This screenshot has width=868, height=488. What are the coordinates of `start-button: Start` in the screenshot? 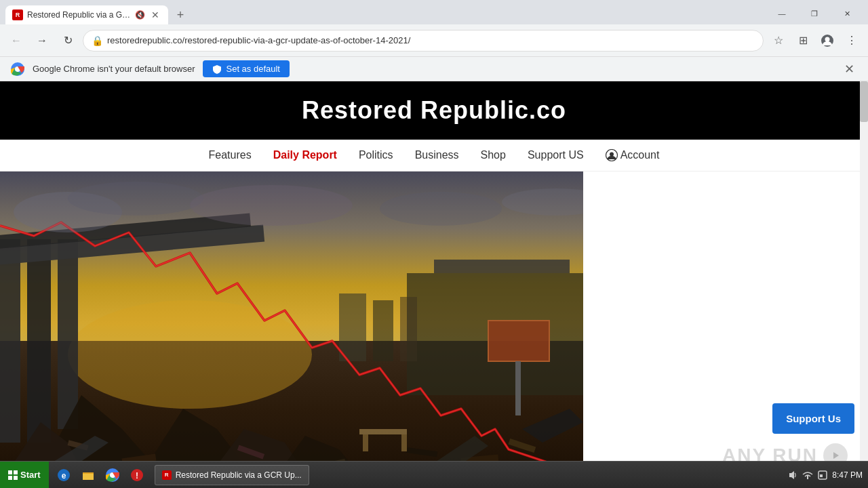 It's located at (24, 474).